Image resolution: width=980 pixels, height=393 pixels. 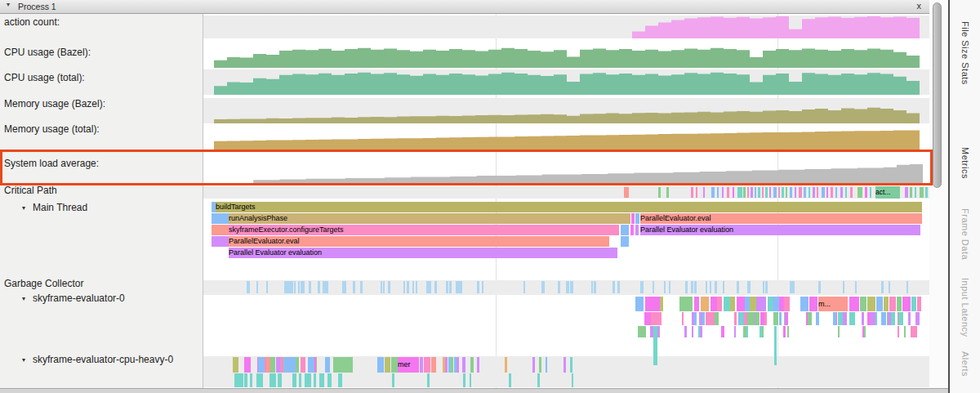 I want to click on evaluator0-slice-m: m..., so click(x=833, y=304).